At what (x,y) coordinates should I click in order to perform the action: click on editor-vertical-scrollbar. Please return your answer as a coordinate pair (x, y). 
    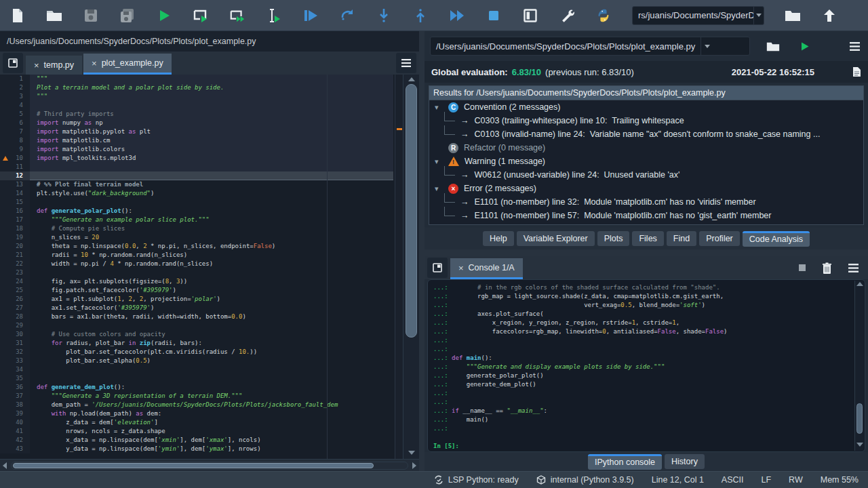
    Looking at the image, I should click on (411, 267).